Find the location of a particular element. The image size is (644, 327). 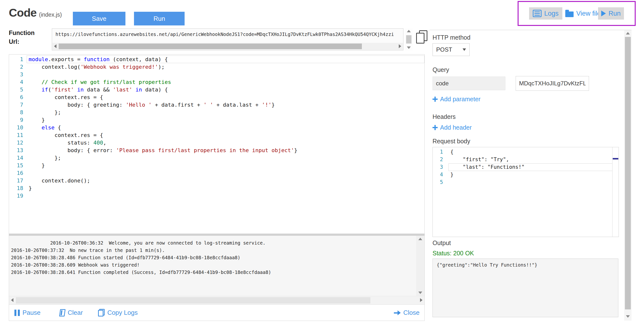

add-parameter-button: Add parameter is located at coordinates (456, 99).